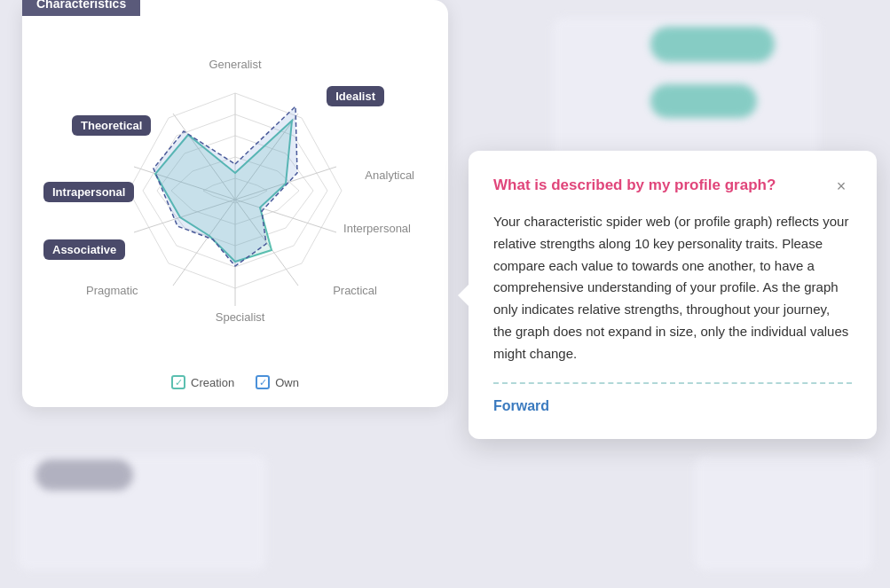 The width and height of the screenshot is (890, 588). Describe the element at coordinates (673, 186) in the screenshot. I see `tooltip-header: What is described by my profile graph? ×` at that location.